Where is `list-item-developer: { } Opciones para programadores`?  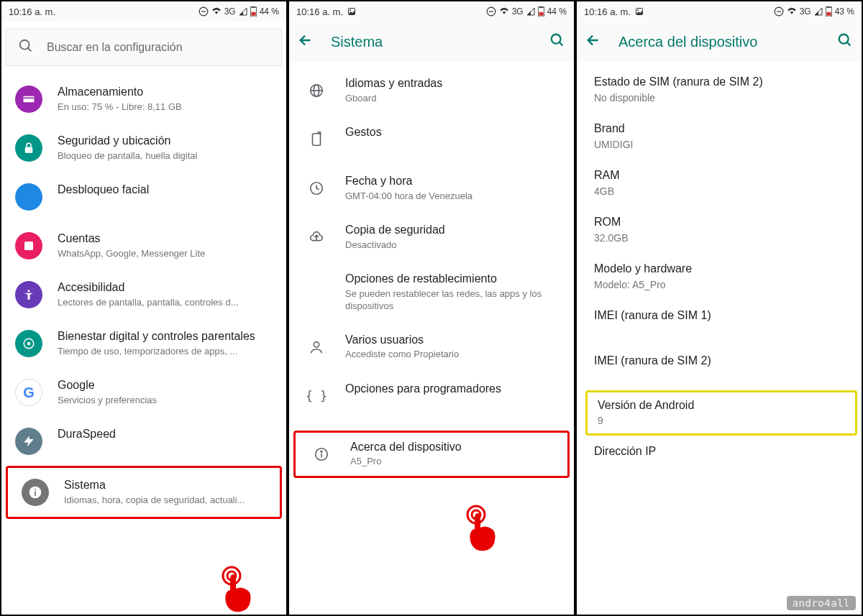
list-item-developer: { } Opciones para programadores is located at coordinates (432, 396).